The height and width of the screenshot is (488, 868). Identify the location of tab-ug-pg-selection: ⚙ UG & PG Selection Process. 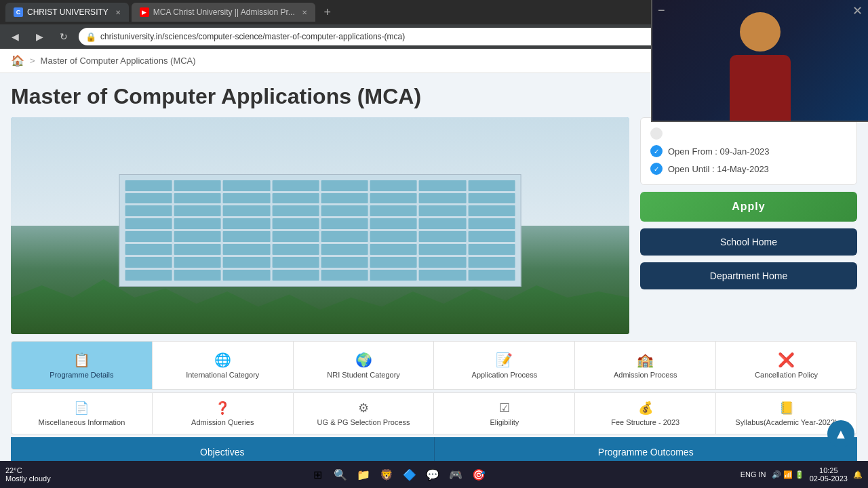
(364, 413).